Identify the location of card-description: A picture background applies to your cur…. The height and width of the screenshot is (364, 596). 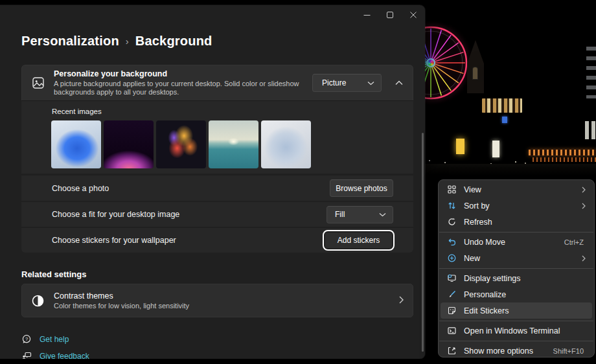
(183, 88).